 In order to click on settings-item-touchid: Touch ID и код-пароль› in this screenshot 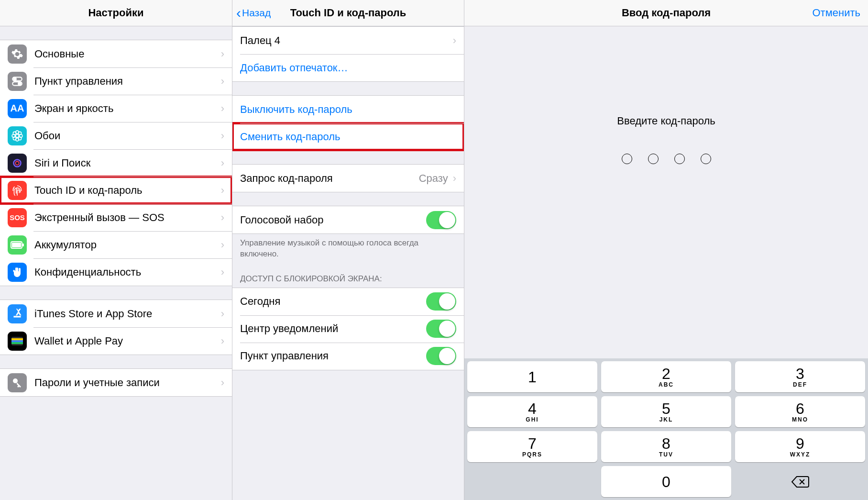, I will do `click(116, 190)`.